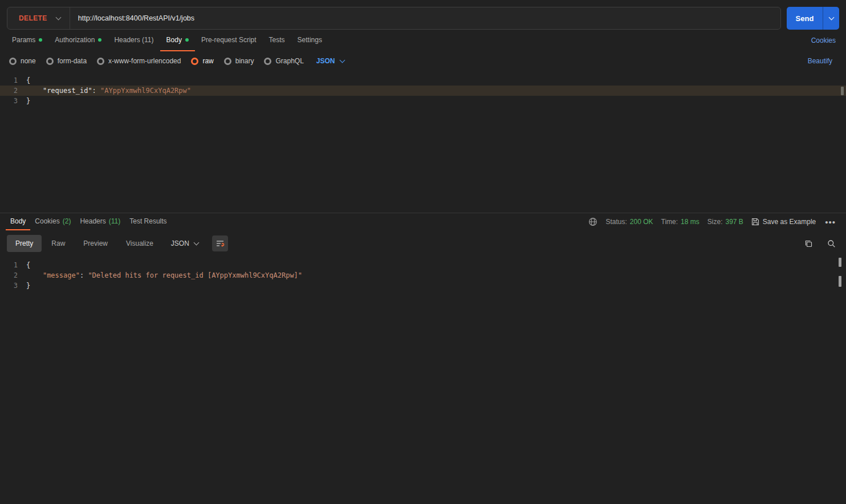  I want to click on send-options-button, so click(831, 18).